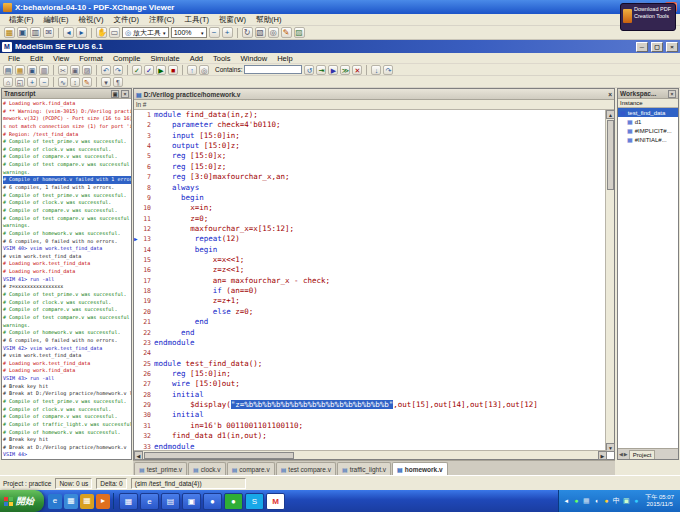 This screenshot has height=512, width=680. What do you see at coordinates (602, 456) in the screenshot?
I see `scroll-right-icon: ▶` at bounding box center [602, 456].